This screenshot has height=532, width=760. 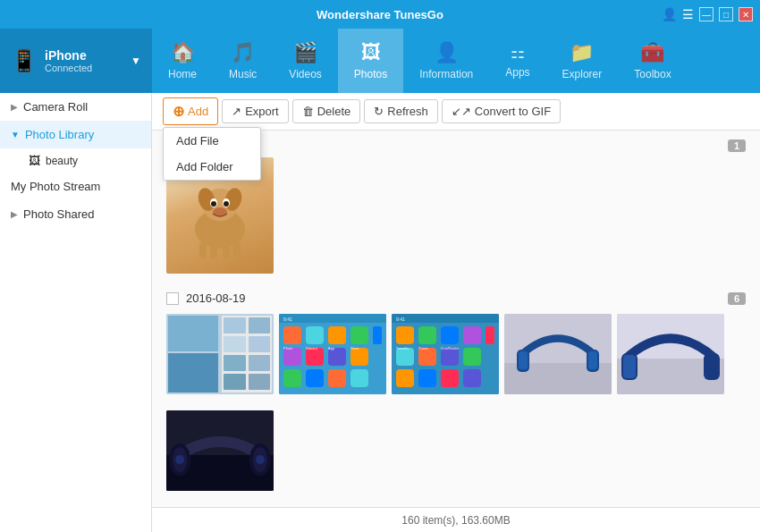 I want to click on delete-button: 🗑 Delete, so click(x=327, y=111).